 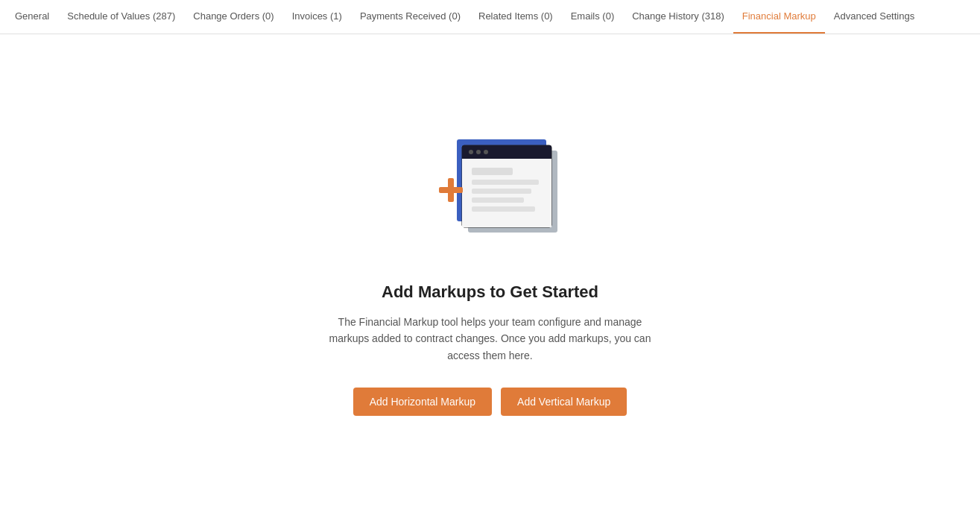 What do you see at coordinates (780, 17) in the screenshot?
I see `tab-financial-markup: Financial Markup` at bounding box center [780, 17].